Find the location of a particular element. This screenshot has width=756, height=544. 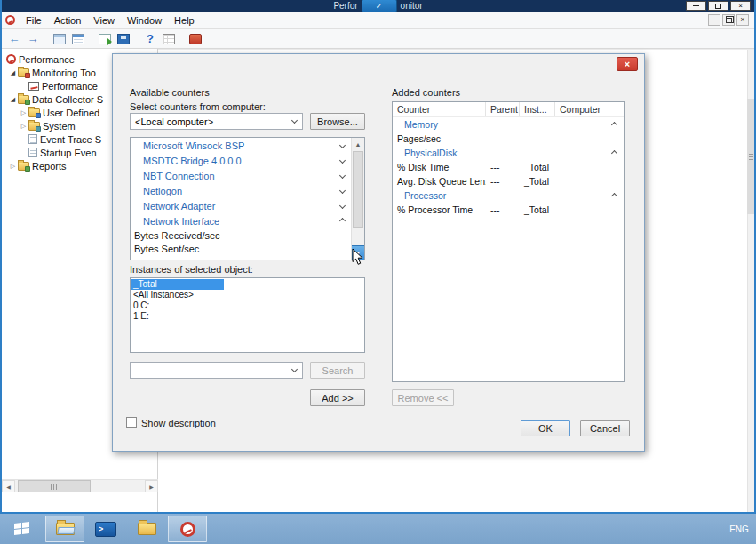

table-row: Avg. Disk Queue Len... --- _Total is located at coordinates (508, 181).